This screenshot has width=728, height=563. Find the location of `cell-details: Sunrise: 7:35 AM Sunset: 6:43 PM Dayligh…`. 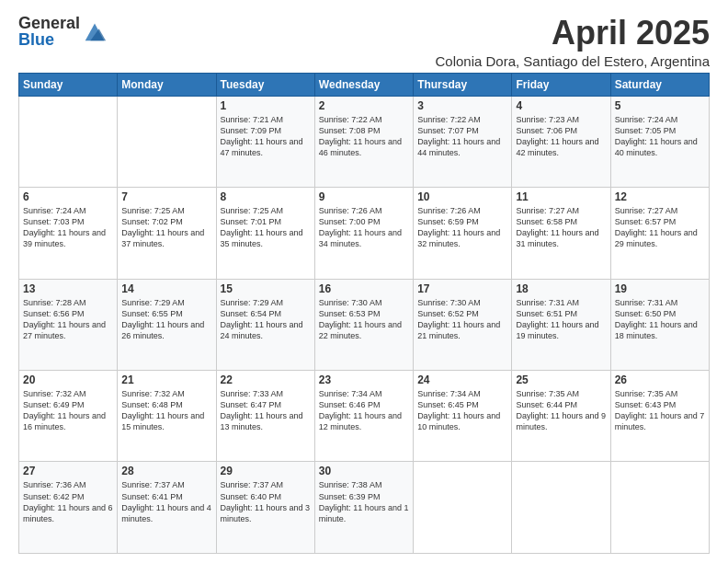

cell-details: Sunrise: 7:35 AM Sunset: 6:43 PM Dayligh… is located at coordinates (660, 410).